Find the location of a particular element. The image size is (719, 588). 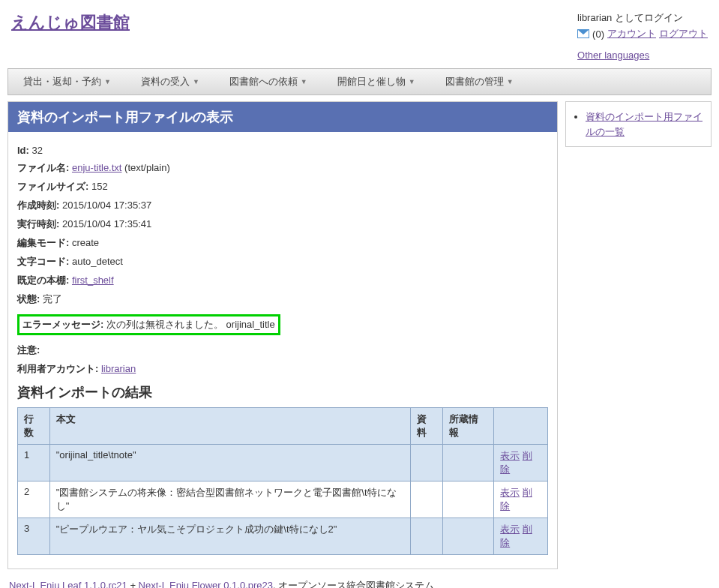

table-row: 3"ピープルウエア：ヤル気こそプロジェクト成功の鍵\t特になし2"表示 削除 is located at coordinates (283, 537).